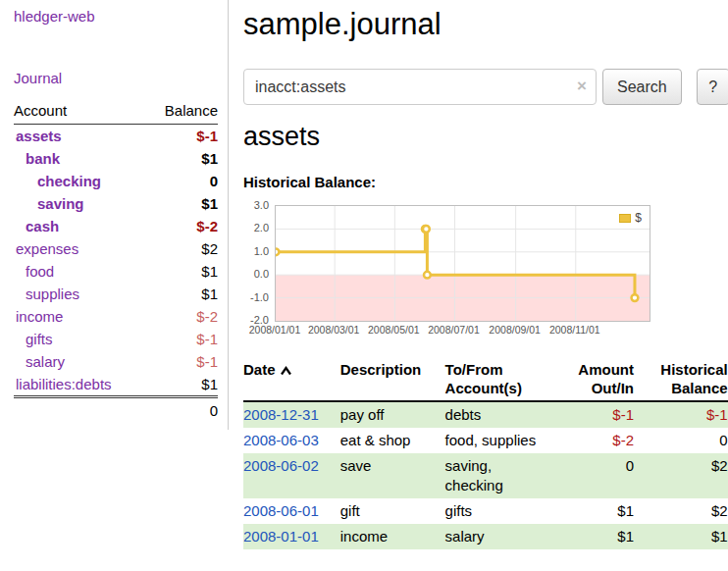 This screenshot has height=571, width=728. What do you see at coordinates (116, 316) in the screenshot?
I see `account-row: income $-2` at bounding box center [116, 316].